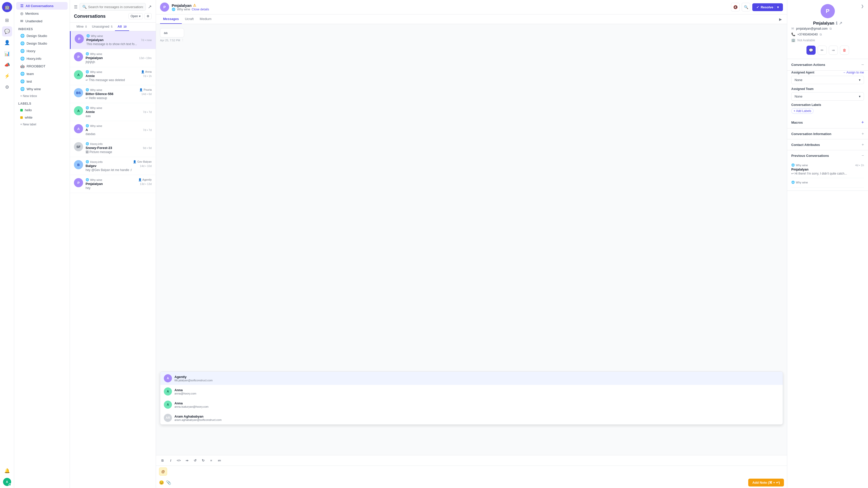  I want to click on sidebar-item-design-studio-1: 🌐 Design Studio, so click(42, 36).